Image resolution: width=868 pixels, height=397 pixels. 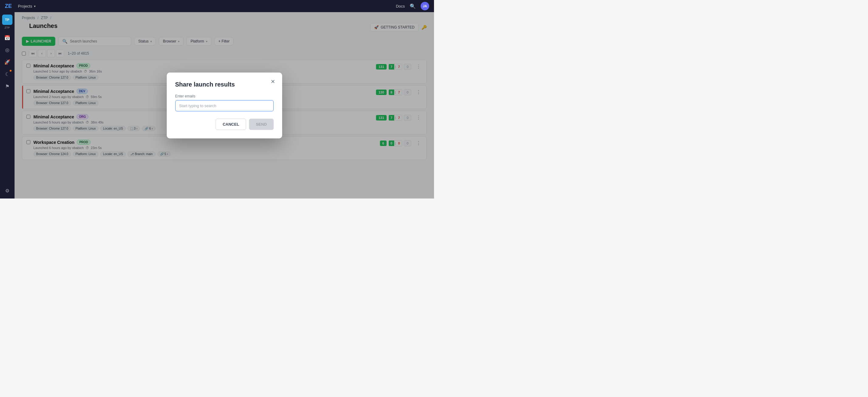 What do you see at coordinates (7, 74) in the screenshot?
I see `sidebar-item-moon: ☾` at bounding box center [7, 74].